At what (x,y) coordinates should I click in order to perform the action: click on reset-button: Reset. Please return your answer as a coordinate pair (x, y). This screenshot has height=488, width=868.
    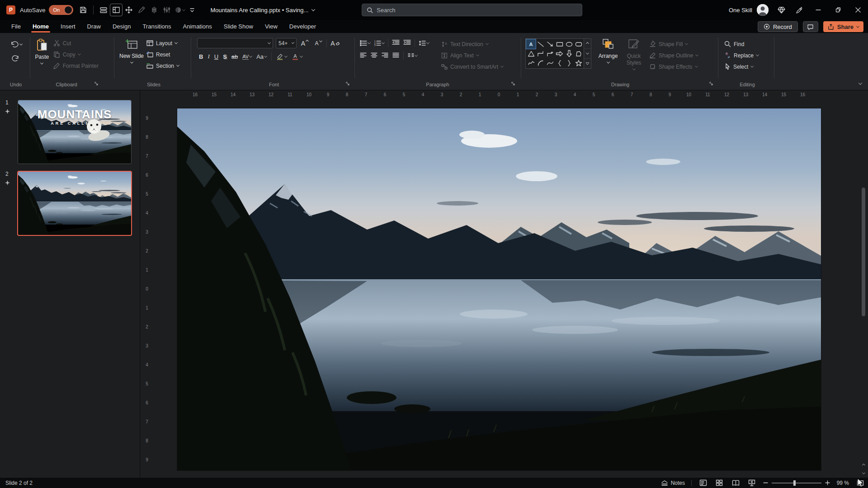
    Looking at the image, I should click on (163, 54).